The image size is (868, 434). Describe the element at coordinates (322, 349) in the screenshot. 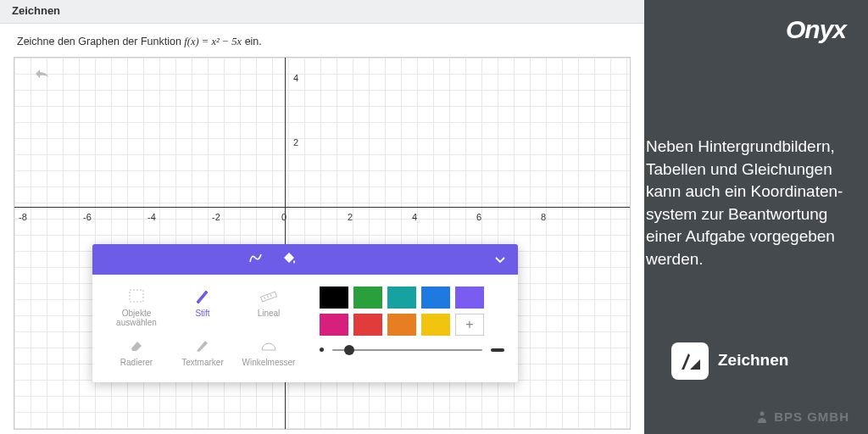

I see `thin-indicator` at that location.